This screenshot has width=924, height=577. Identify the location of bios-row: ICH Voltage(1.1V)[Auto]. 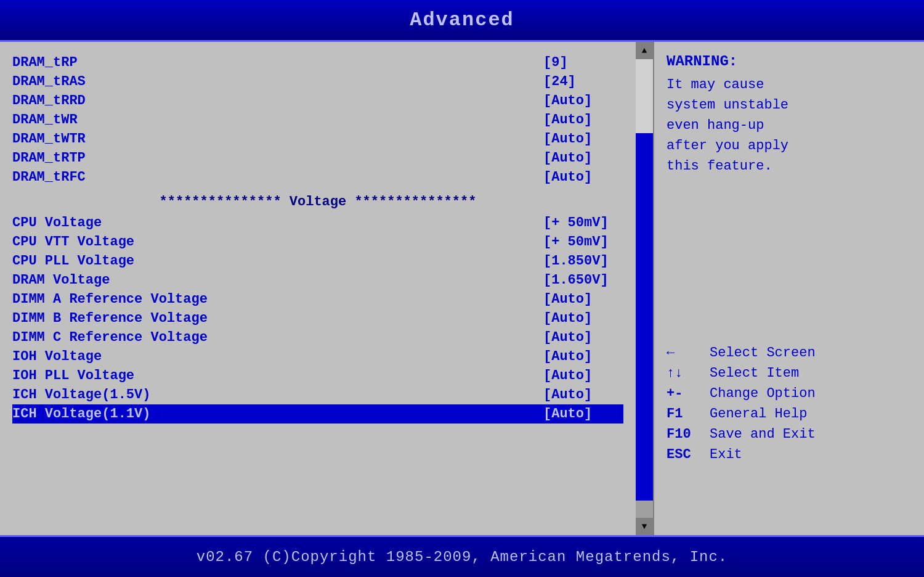
(318, 414).